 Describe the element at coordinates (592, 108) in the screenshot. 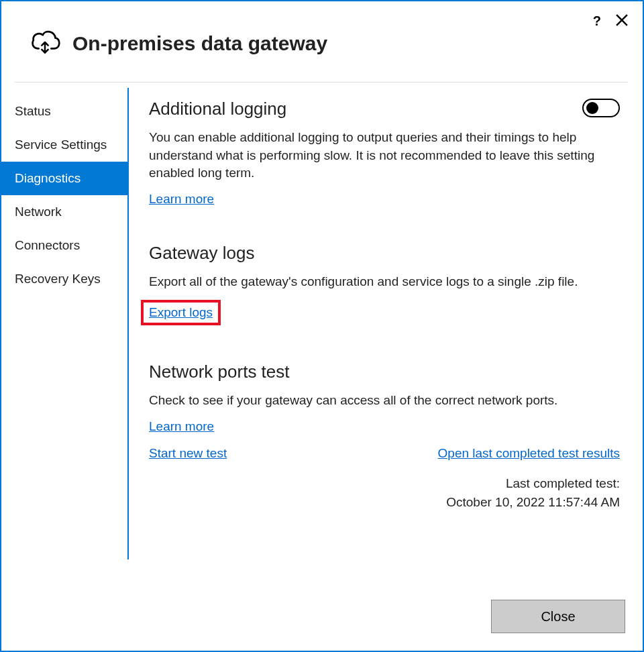

I see `toggle-knob` at that location.